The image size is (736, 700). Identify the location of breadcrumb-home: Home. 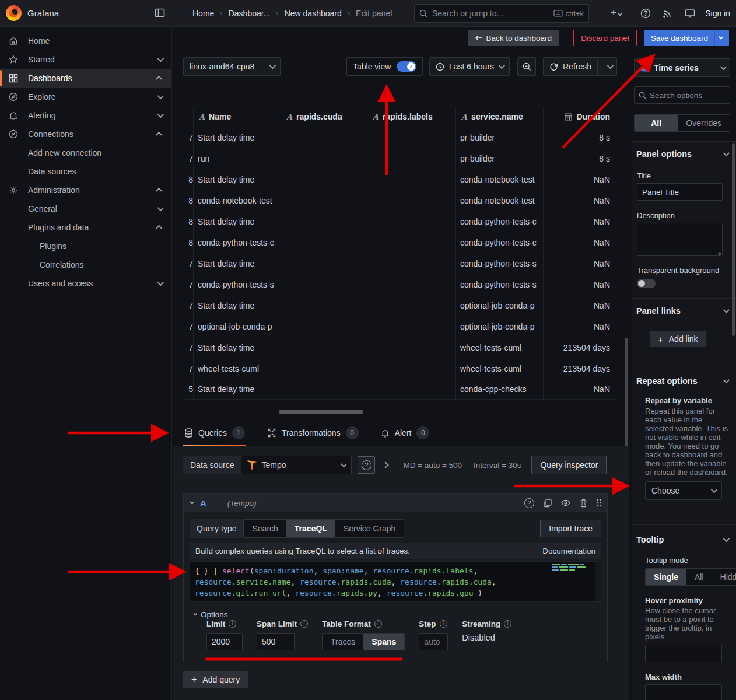
(203, 13).